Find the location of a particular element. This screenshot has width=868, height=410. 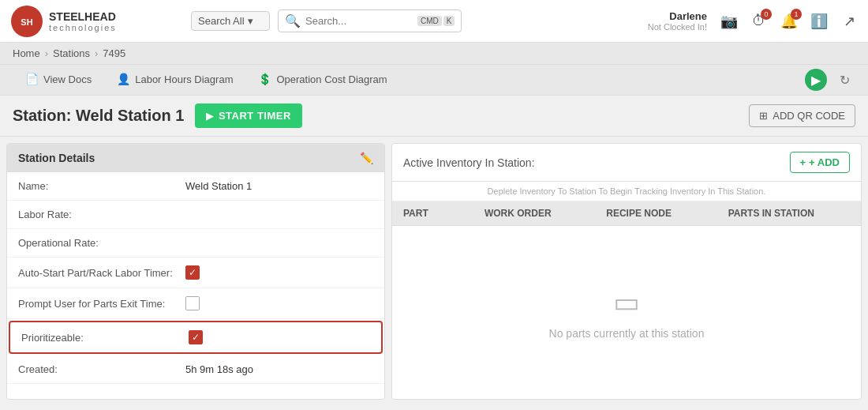

tab-operation-cost-label: Operation Cost Diagram is located at coordinates (331, 79).